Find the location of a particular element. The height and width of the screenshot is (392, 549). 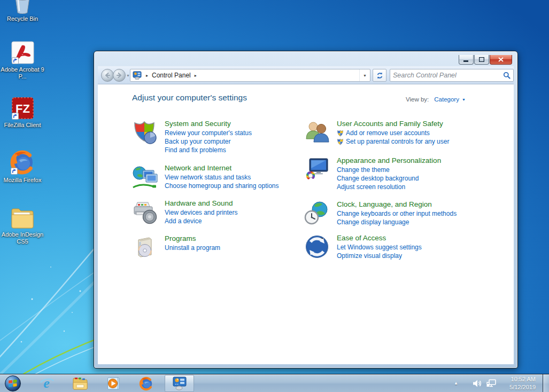

category-network-and-internet: Network and Internet View network status… is located at coordinates (205, 177).